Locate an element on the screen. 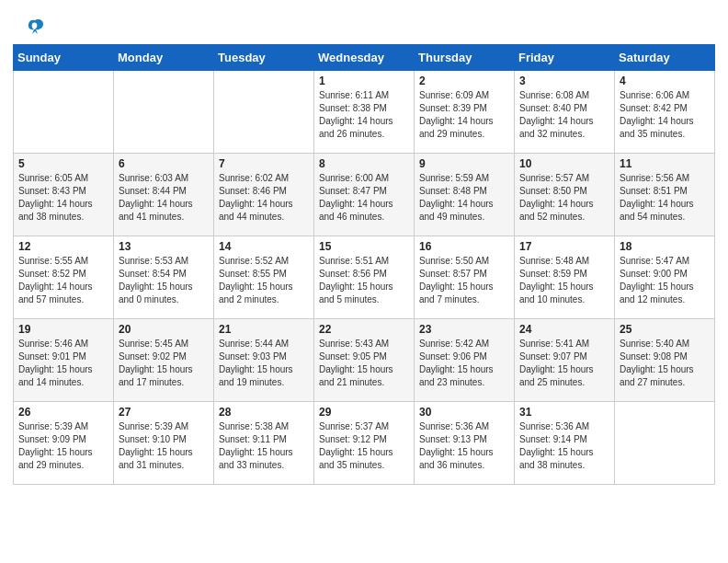 Image resolution: width=728 pixels, height=563 pixels. calendar-week-row: 19Sunrise: 5:46 AMSunset: 9:01 PMDayligh… is located at coordinates (364, 361).